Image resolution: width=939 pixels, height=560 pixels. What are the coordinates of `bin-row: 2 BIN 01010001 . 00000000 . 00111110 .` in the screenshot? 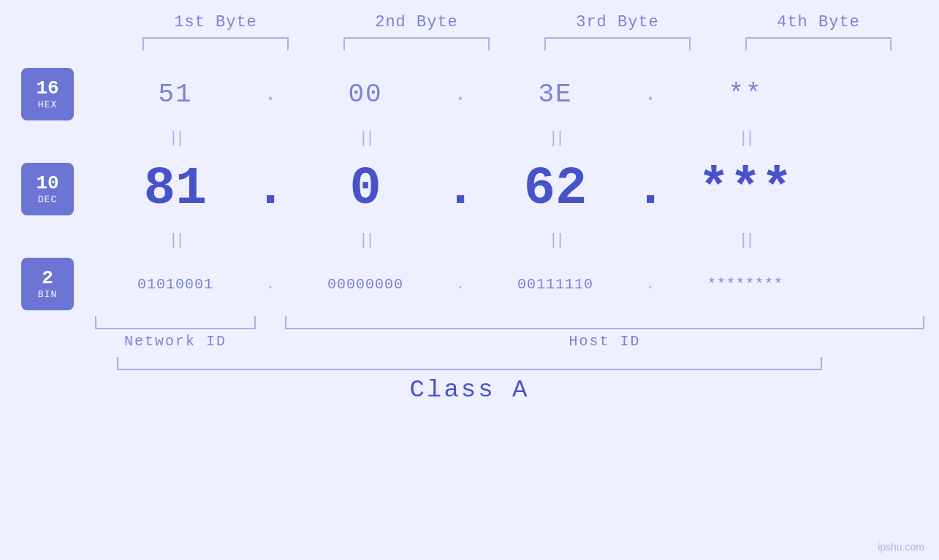 It's located at (469, 284).